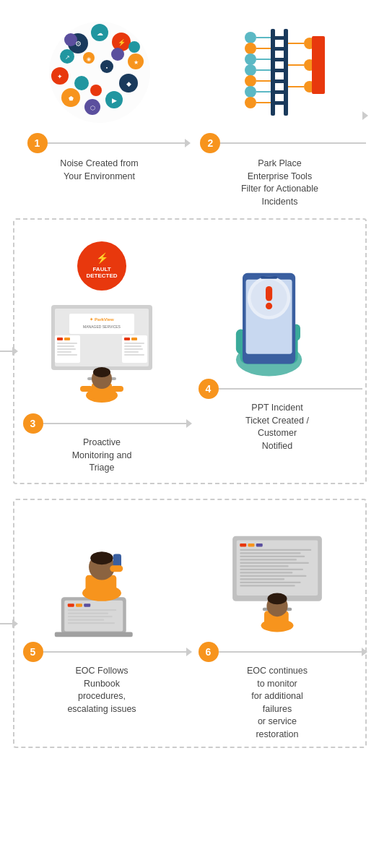 The width and height of the screenshot is (379, 868). I want to click on step-2-badge: 2, so click(210, 143).